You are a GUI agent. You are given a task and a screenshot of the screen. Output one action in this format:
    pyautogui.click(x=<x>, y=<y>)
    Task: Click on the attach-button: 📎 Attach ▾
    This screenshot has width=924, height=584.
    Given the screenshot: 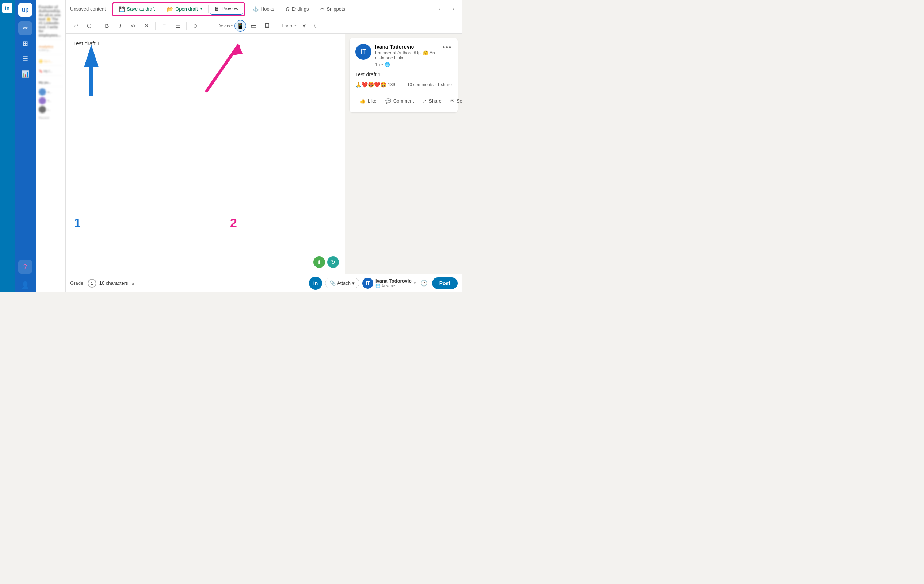 What is the action you would take?
    pyautogui.click(x=342, y=283)
    